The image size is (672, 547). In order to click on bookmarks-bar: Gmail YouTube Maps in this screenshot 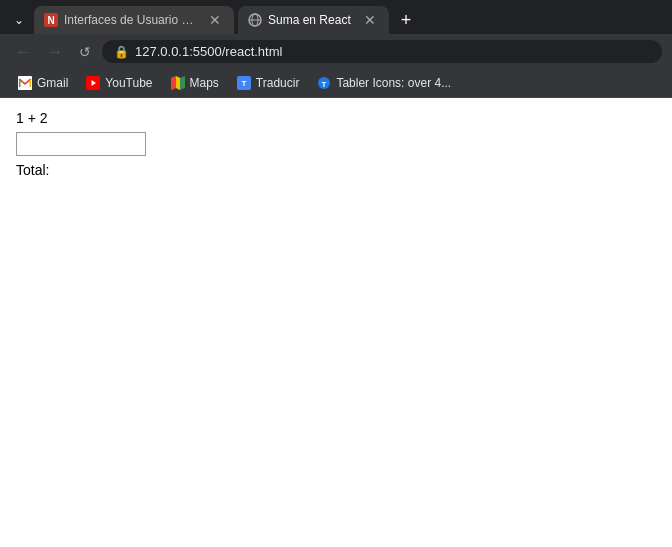, I will do `click(336, 84)`.